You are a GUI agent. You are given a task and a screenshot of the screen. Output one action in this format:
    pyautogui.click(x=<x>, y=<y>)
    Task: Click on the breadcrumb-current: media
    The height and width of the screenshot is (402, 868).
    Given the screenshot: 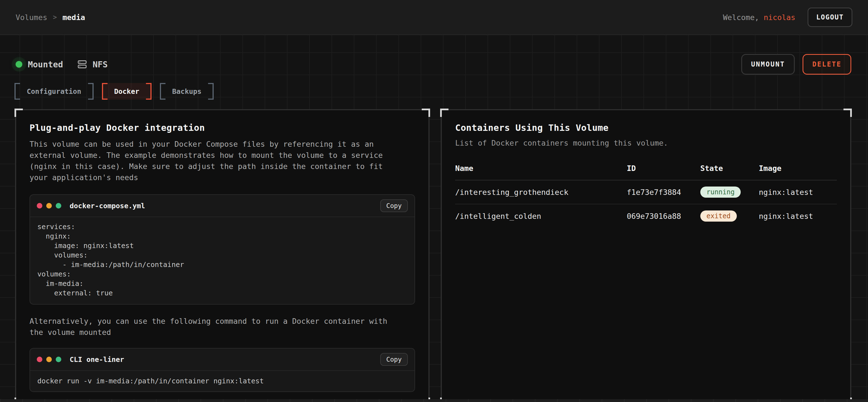 What is the action you would take?
    pyautogui.click(x=73, y=18)
    